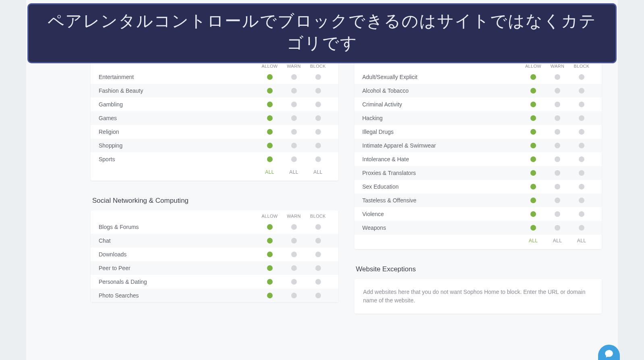 The height and width of the screenshot is (360, 644). Describe the element at coordinates (478, 296) in the screenshot. I see `card-exceptions: Add websites here that you do not want S…` at that location.